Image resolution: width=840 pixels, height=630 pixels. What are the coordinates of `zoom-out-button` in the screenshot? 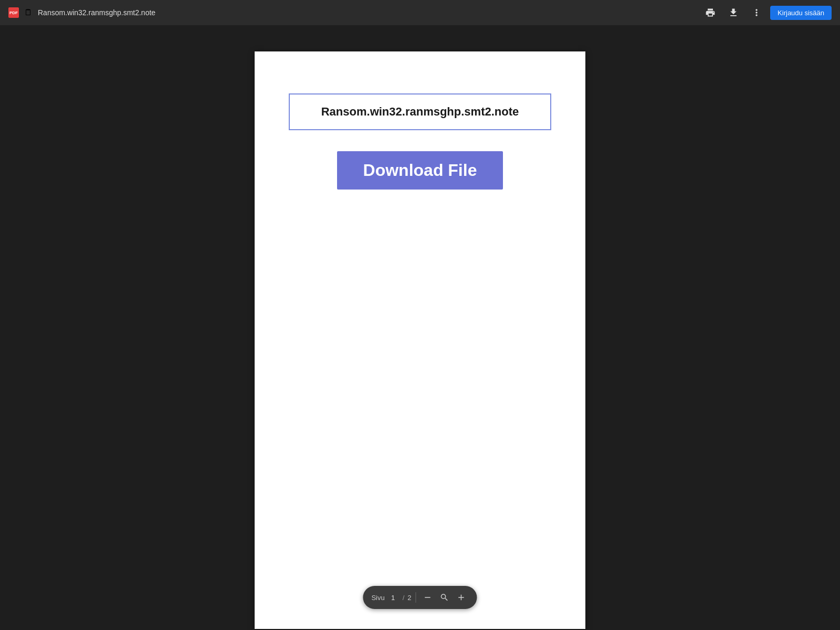 It's located at (428, 597).